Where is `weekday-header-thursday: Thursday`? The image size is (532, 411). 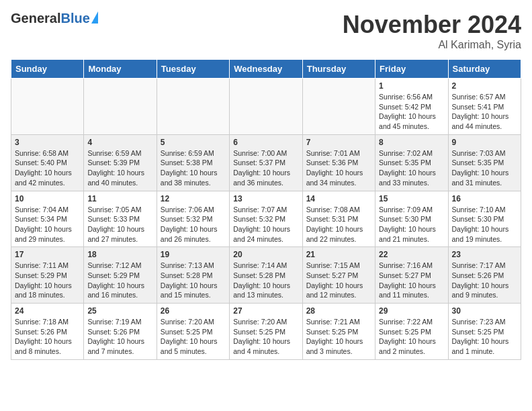
weekday-header-thursday: Thursday is located at coordinates (339, 69).